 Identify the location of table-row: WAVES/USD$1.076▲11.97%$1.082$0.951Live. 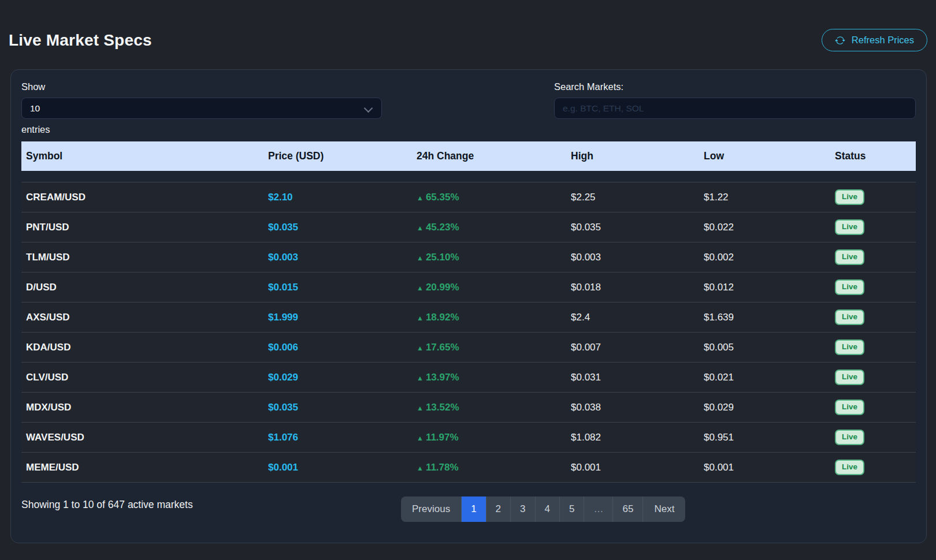
(469, 438).